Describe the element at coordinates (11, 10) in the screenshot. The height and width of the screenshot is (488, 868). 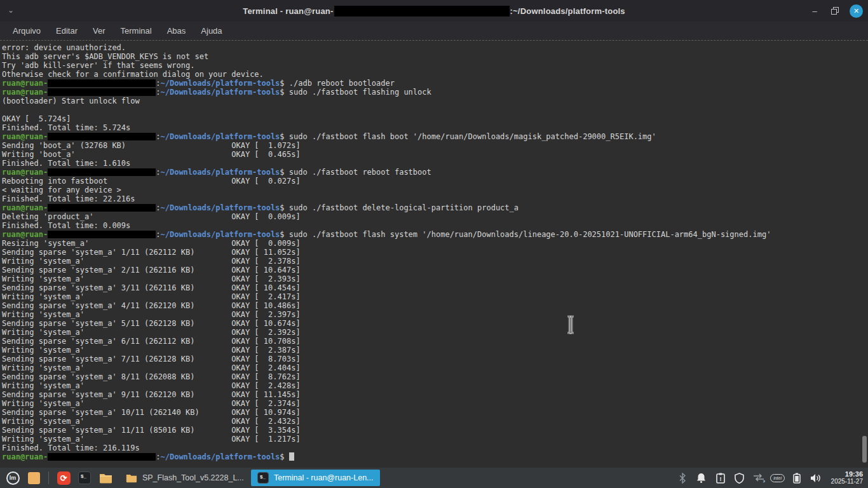
I see `window-menu-chevron-icon: ⌄` at that location.